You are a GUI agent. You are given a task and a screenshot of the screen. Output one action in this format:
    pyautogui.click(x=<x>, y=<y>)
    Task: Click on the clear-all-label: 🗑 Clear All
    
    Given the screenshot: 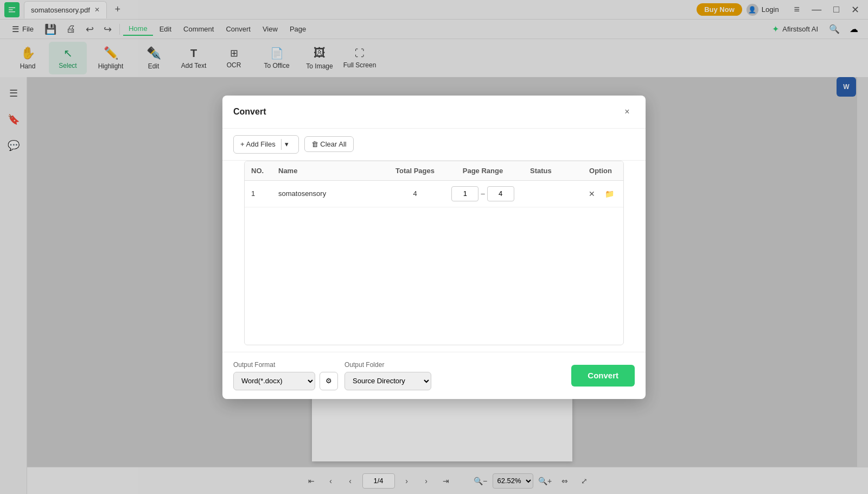 What is the action you would take?
    pyautogui.click(x=329, y=144)
    